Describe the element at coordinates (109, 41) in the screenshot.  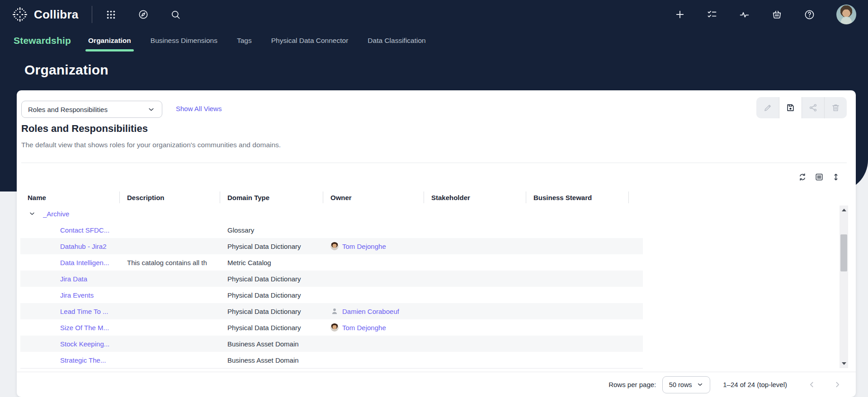
I see `tab-organization: Organization` at that location.